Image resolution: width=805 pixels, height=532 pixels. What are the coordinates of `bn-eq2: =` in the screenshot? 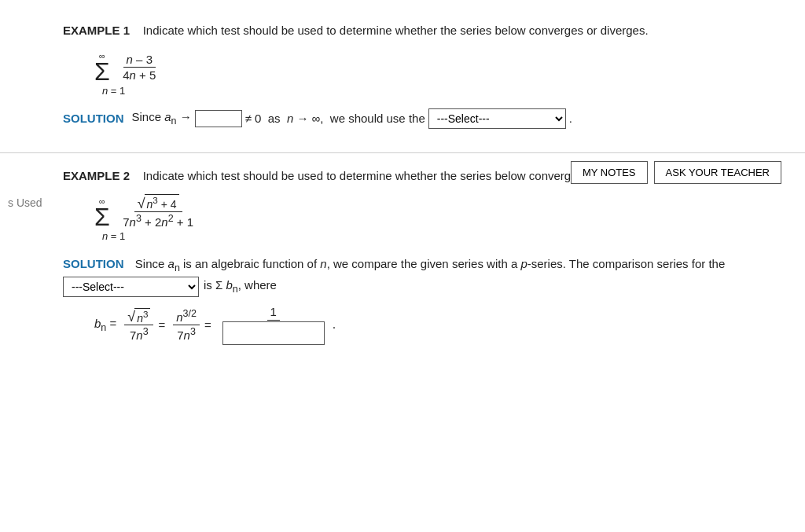 It's located at (208, 325).